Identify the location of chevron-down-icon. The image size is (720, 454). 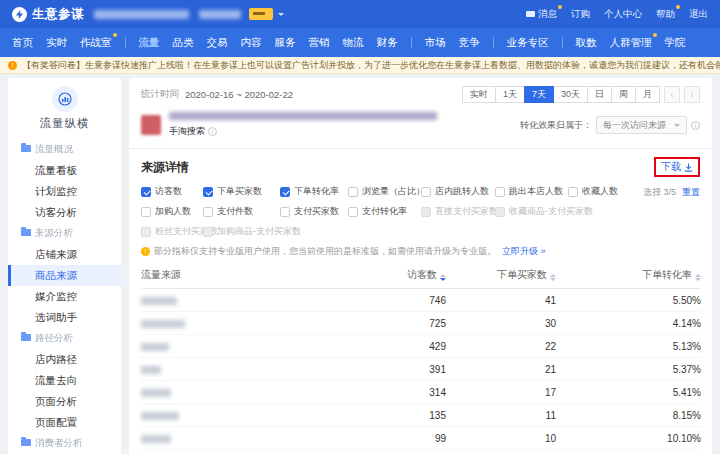
(281, 16).